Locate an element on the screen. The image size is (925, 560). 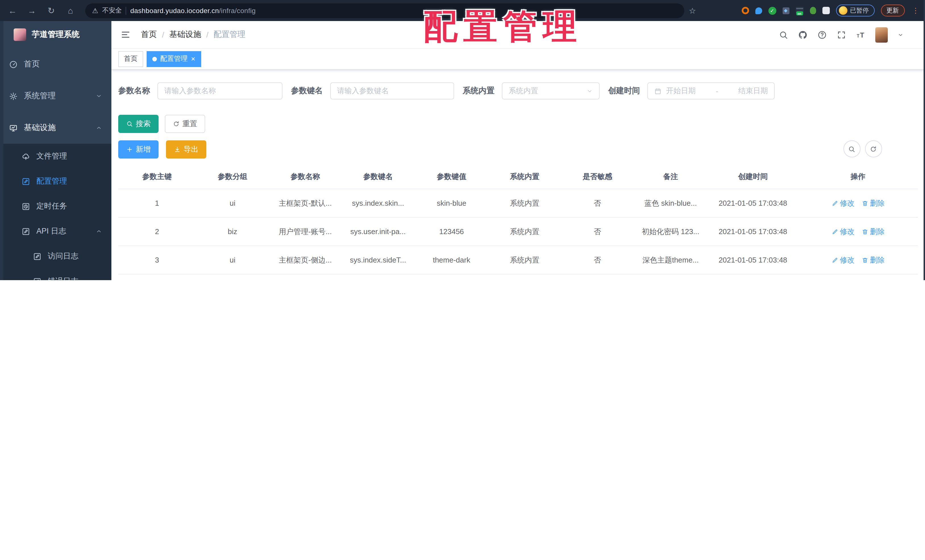
date-range-texts: 开始日期 - 结束日期 is located at coordinates (717, 91).